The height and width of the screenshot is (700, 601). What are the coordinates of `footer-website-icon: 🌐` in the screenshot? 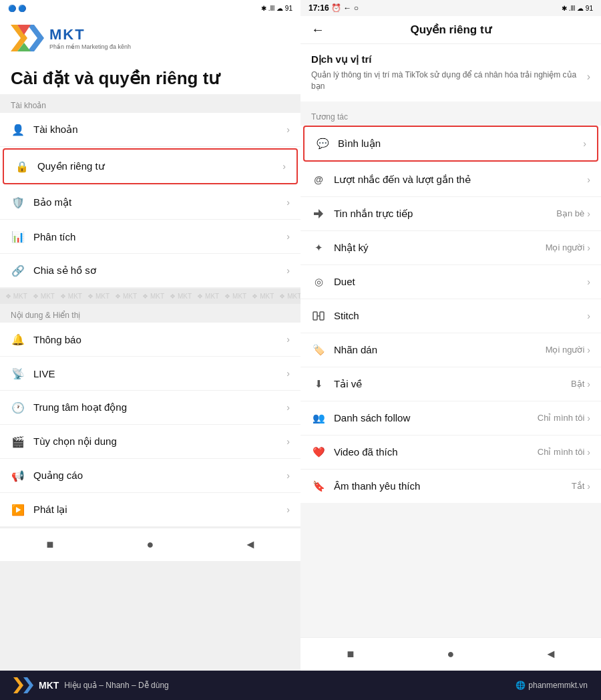 It's located at (521, 685).